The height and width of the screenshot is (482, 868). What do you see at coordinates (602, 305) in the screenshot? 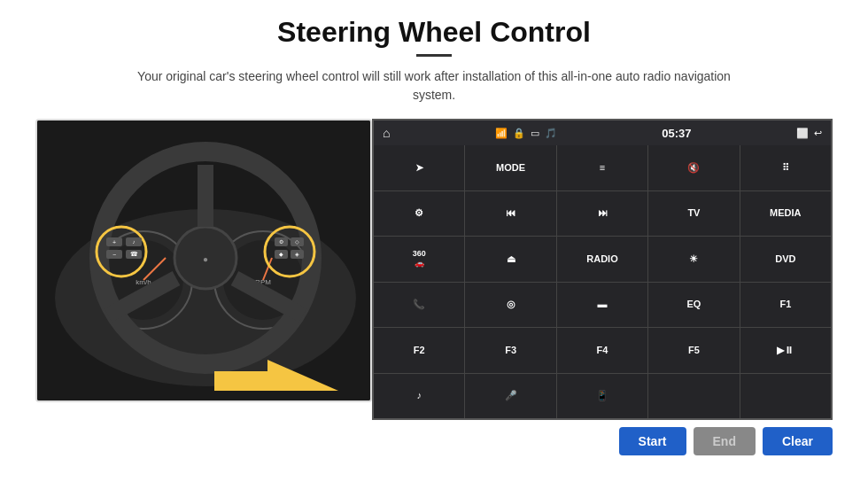
I see `btn-rect: ▬` at bounding box center [602, 305].